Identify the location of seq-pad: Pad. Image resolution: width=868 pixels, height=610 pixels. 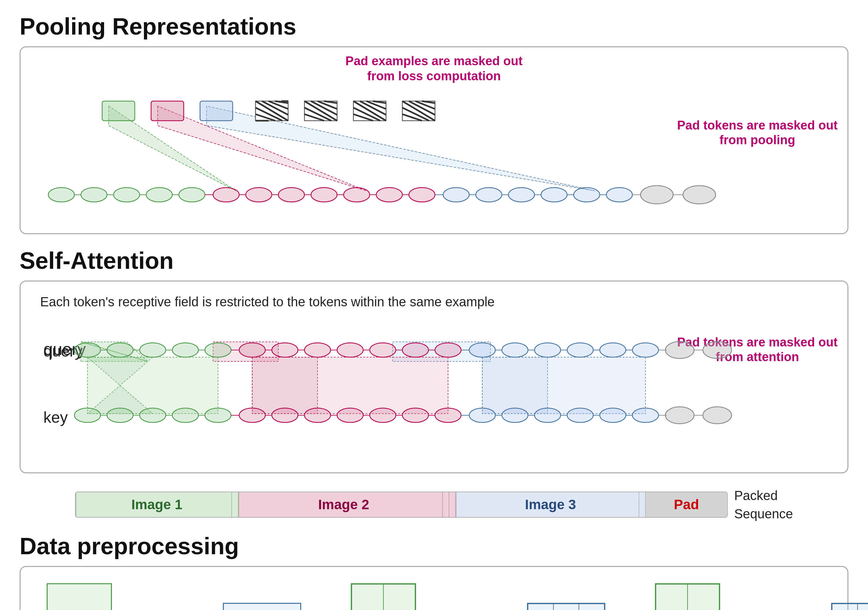
(687, 505).